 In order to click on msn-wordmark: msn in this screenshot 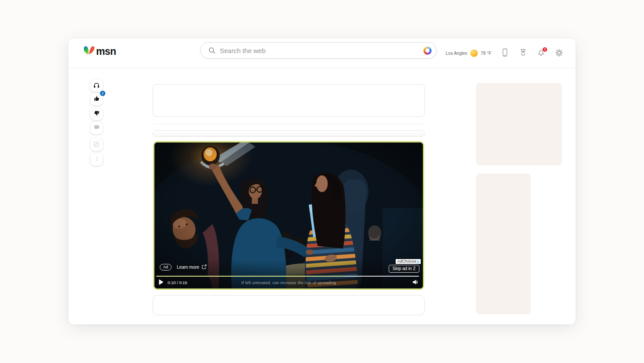, I will do `click(106, 52)`.